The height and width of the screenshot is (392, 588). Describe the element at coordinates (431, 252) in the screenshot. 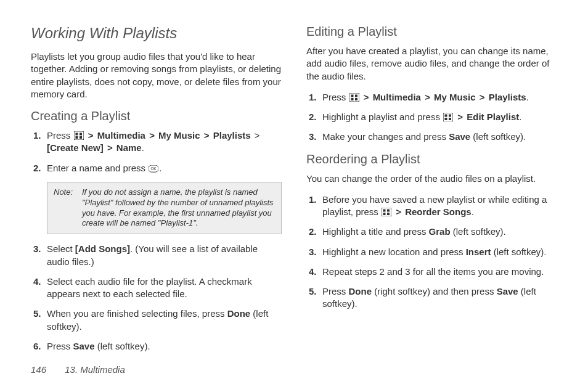

I see `reordering-steps: Before you have saved a new playlist or …` at that location.